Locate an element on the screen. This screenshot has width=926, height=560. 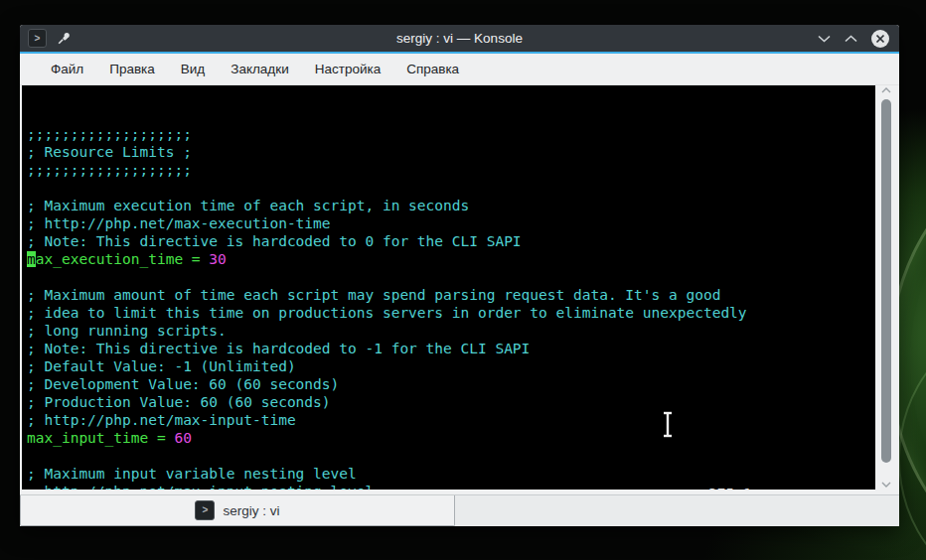
terminal-text-cursor: m is located at coordinates (32, 259).